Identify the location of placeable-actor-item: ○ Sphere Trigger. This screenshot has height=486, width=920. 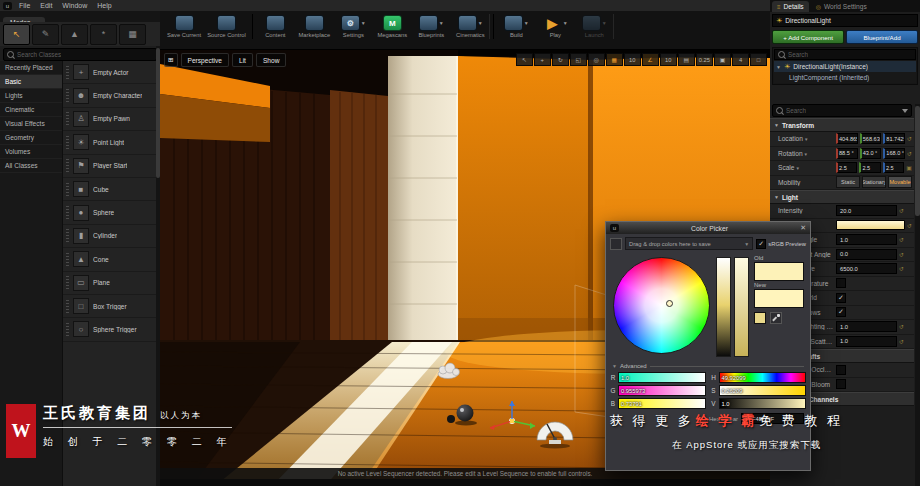
(112, 330).